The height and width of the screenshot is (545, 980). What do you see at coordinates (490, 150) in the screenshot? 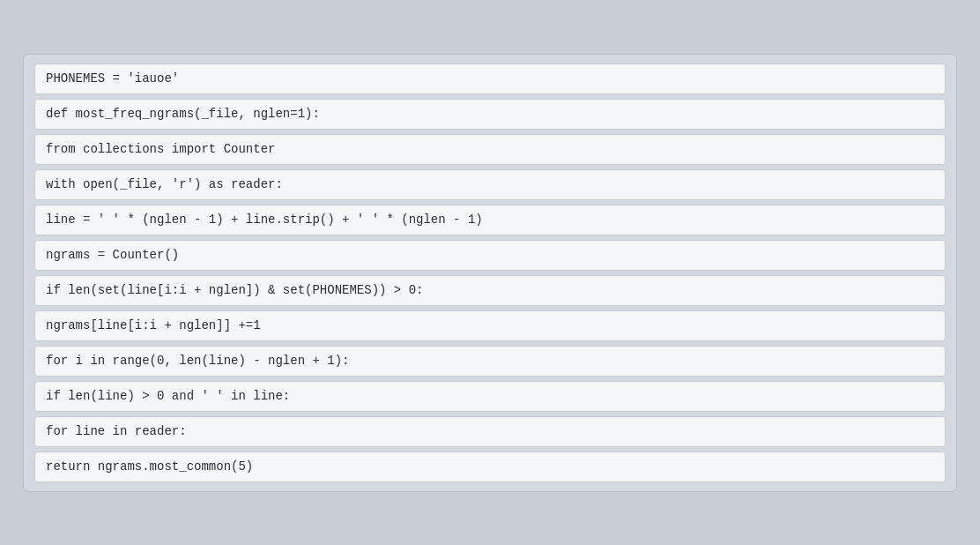
I see `code-line: from collections import Counter` at bounding box center [490, 150].